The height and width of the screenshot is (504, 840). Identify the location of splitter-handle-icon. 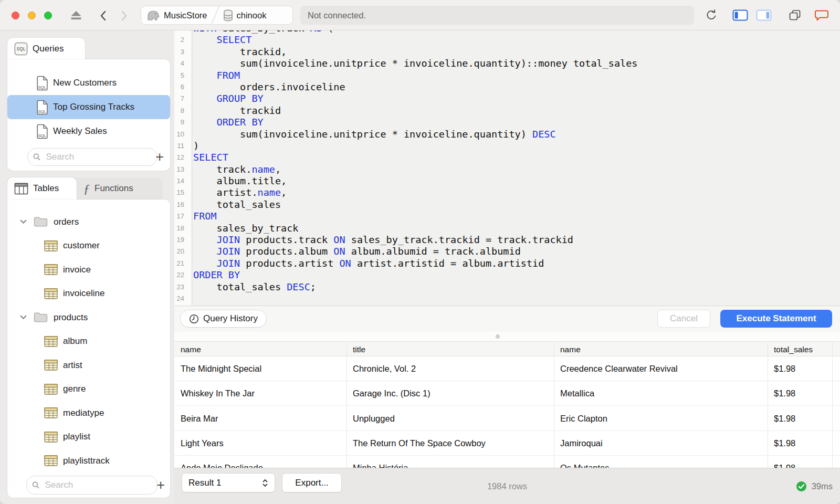
(498, 337).